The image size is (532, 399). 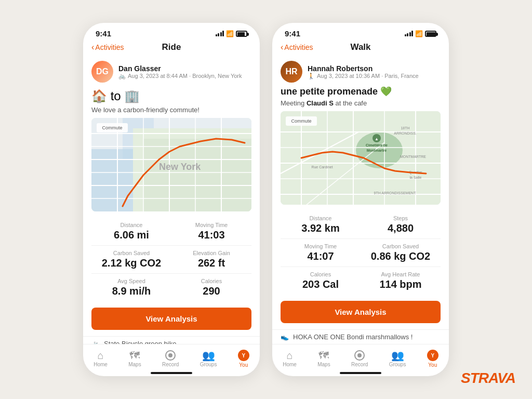 What do you see at coordinates (209, 365) in the screenshot?
I see `nav-groups-label-1: Groups` at bounding box center [209, 365].